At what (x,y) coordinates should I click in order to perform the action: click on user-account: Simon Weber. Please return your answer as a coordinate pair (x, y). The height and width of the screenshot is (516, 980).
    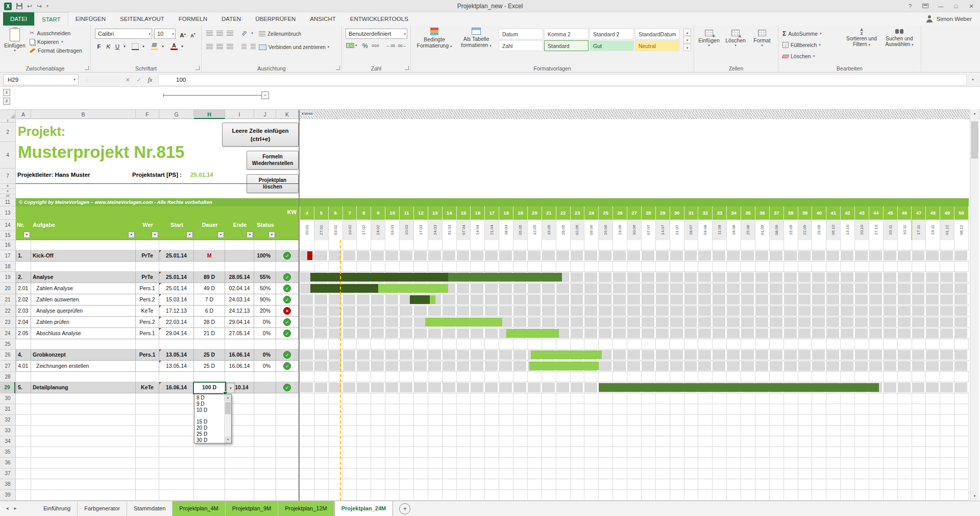
    Looking at the image, I should click on (949, 19).